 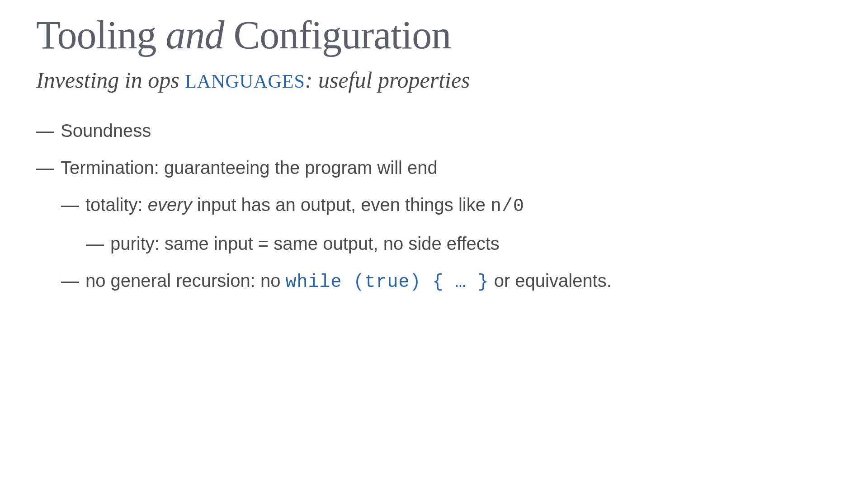 What do you see at coordinates (507, 206) in the screenshot?
I see `code-n-div-0: n/0` at bounding box center [507, 206].